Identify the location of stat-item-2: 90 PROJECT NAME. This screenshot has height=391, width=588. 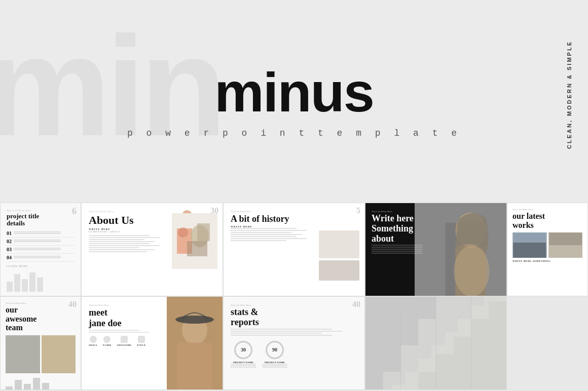
(275, 355).